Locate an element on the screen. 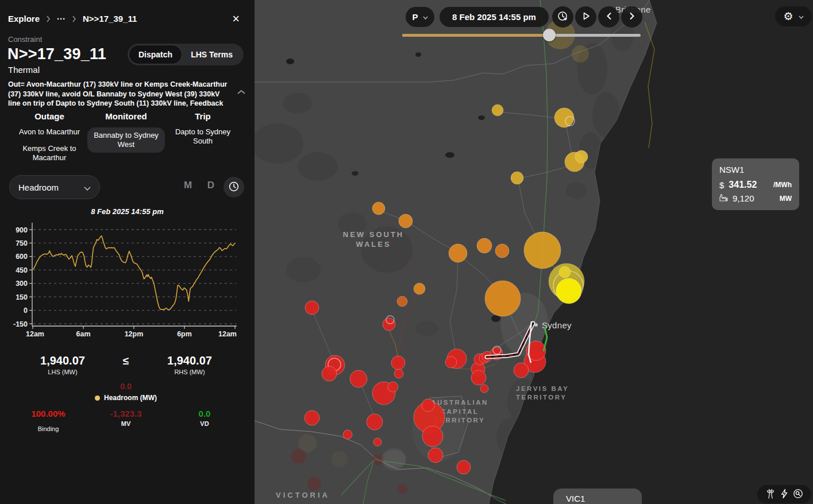 The image size is (813, 504). trip-item: Dapto to Sydney South is located at coordinates (203, 137).